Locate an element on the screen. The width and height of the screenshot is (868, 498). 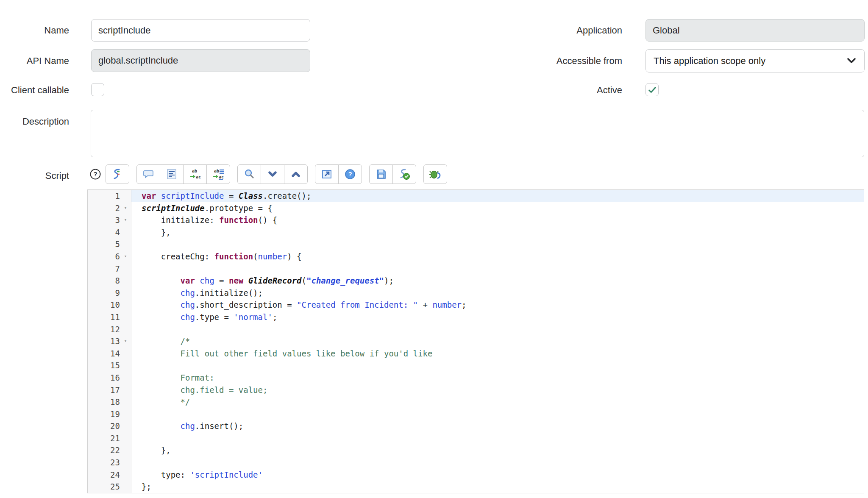
save-button is located at coordinates (381, 174).